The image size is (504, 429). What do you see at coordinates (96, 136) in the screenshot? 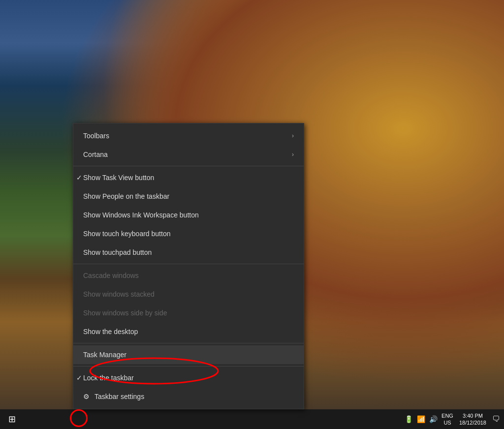
I see `toolbars-label: Toolbars` at bounding box center [96, 136].